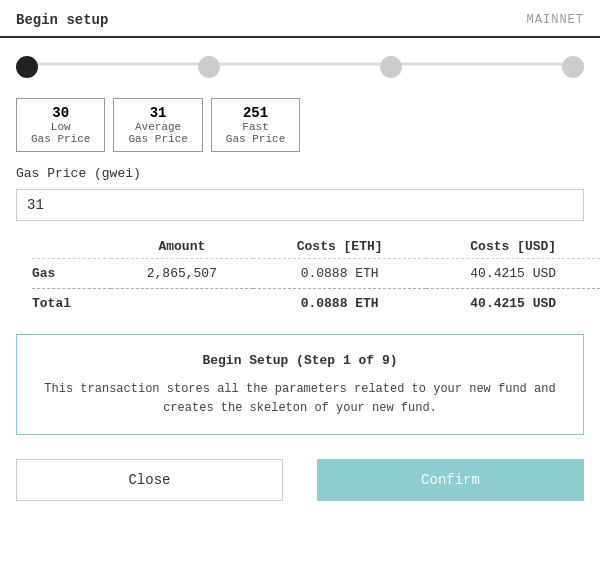 The image size is (600, 564). What do you see at coordinates (256, 125) in the screenshot?
I see `fast-gas-button: 251 FastGas Price` at bounding box center [256, 125].